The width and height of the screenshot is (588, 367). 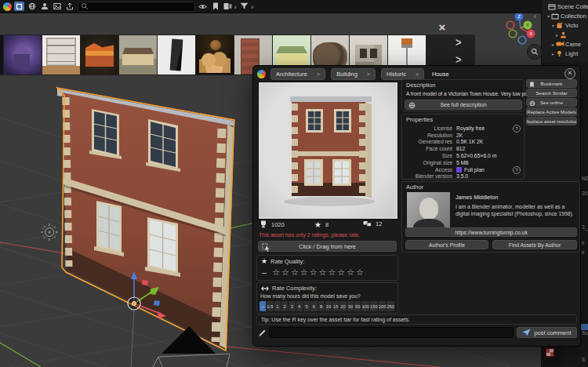 I want to click on outliner-row-objects: ▸, so click(x=564, y=35).